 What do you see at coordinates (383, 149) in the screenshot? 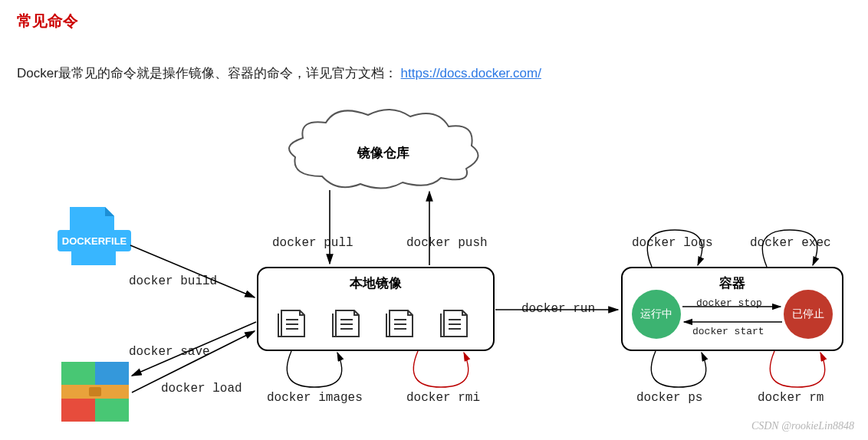
I see `cloud-registry: 镜像仓库` at bounding box center [383, 149].